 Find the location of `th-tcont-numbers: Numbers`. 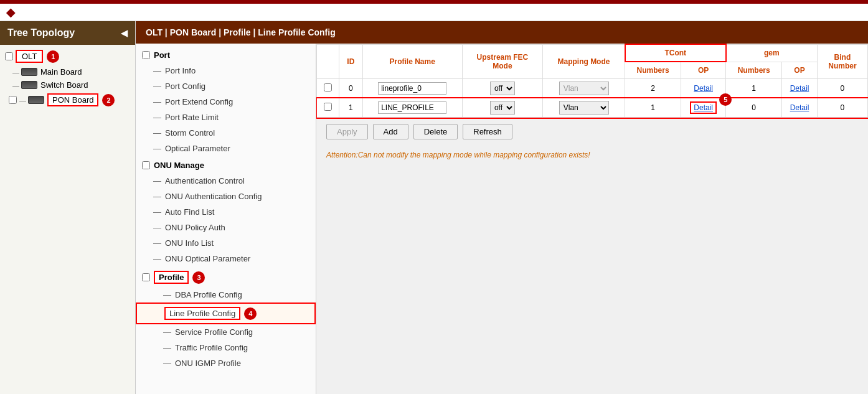

th-tcont-numbers: Numbers is located at coordinates (653, 70).